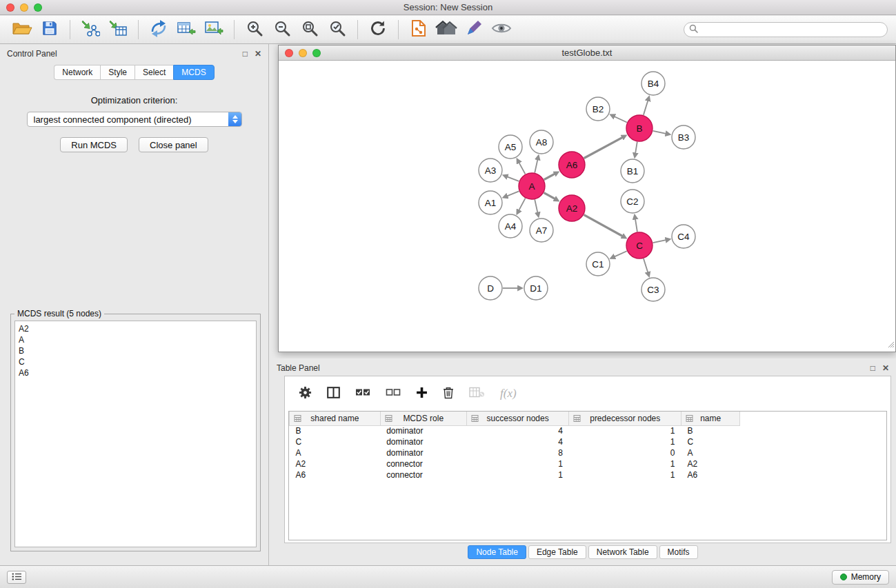 This screenshot has height=588, width=896. I want to click on graph-node-C: C, so click(639, 245).